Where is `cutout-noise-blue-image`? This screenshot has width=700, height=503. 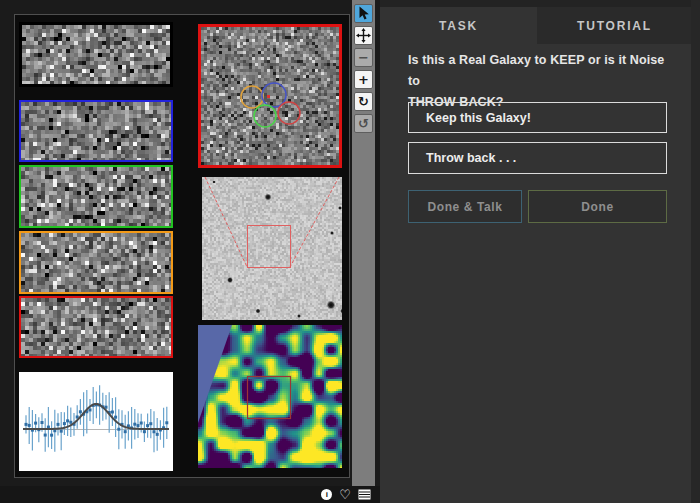
cutout-noise-blue-image is located at coordinates (96, 131).